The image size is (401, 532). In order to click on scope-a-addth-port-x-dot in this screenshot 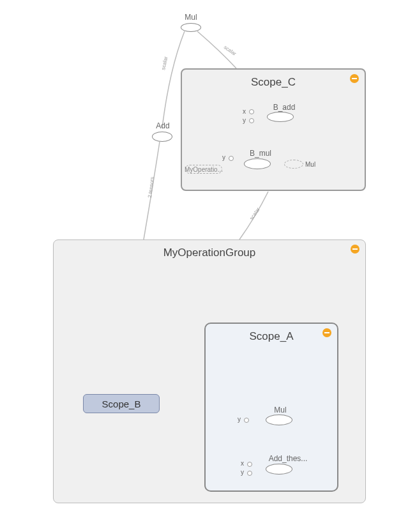, I will do `click(250, 464)`.